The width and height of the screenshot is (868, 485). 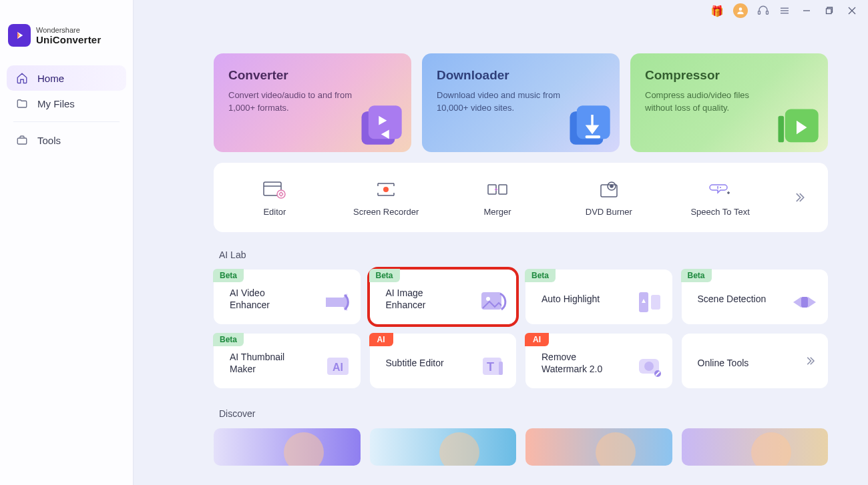 What do you see at coordinates (423, 299) in the screenshot?
I see `lab-title: AI Image Enhancer` at bounding box center [423, 299].